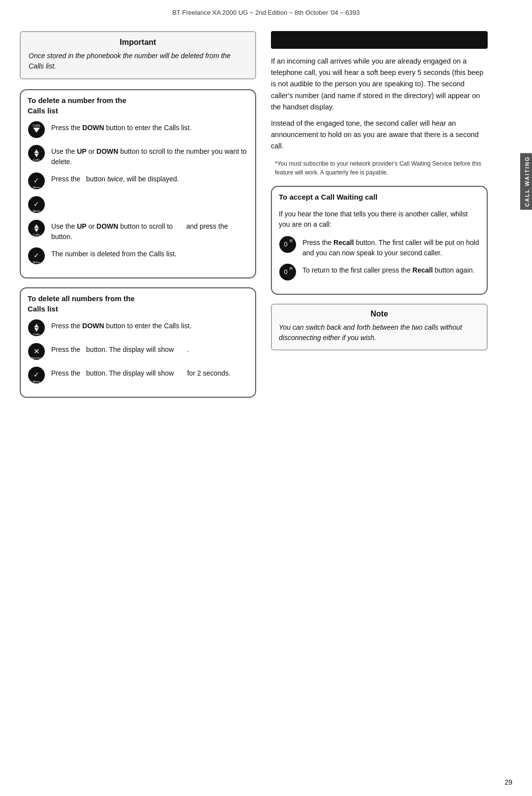  Describe the element at coordinates (37, 256) in the screenshot. I see `menu-button-icon-3: ✓ Menu` at that location.